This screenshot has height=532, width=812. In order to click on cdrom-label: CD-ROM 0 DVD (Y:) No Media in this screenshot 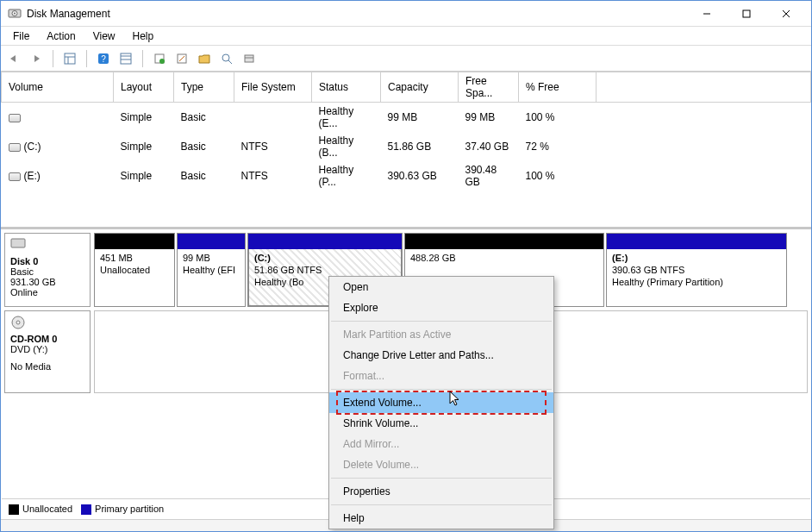, I will do `click(47, 352)`.